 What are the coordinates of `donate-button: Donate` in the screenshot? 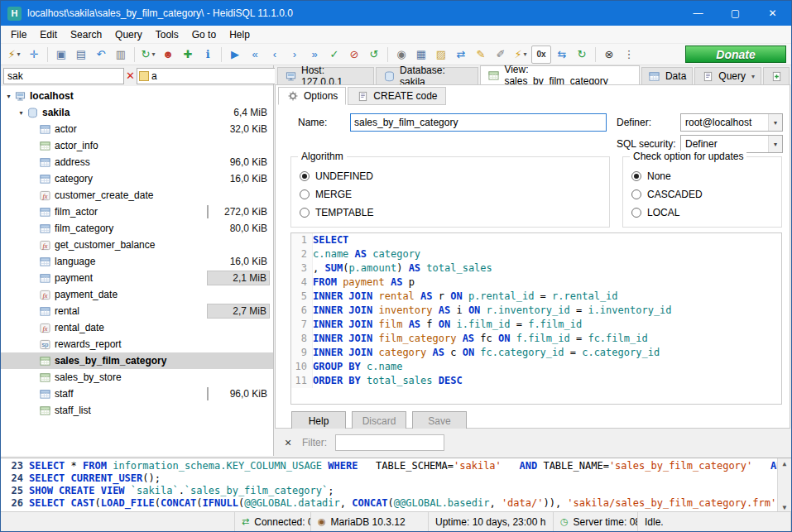 It's located at (736, 55).